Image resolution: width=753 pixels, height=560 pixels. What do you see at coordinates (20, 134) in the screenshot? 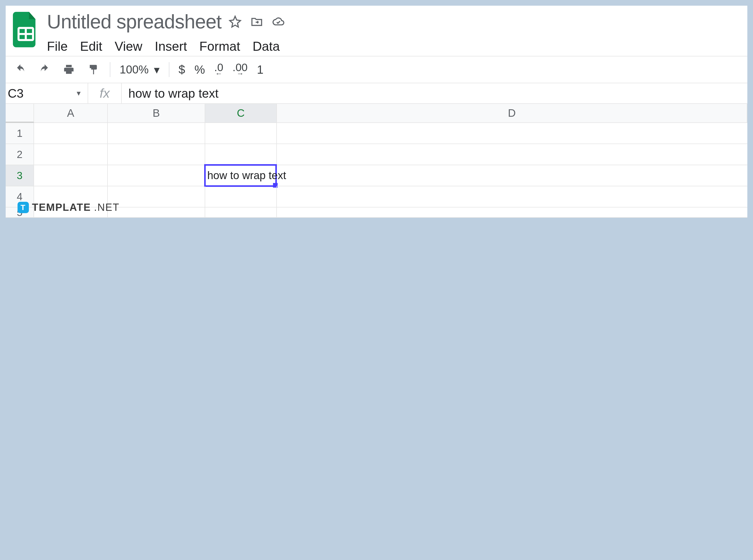
I see `row-header-1: 1` at bounding box center [20, 134].